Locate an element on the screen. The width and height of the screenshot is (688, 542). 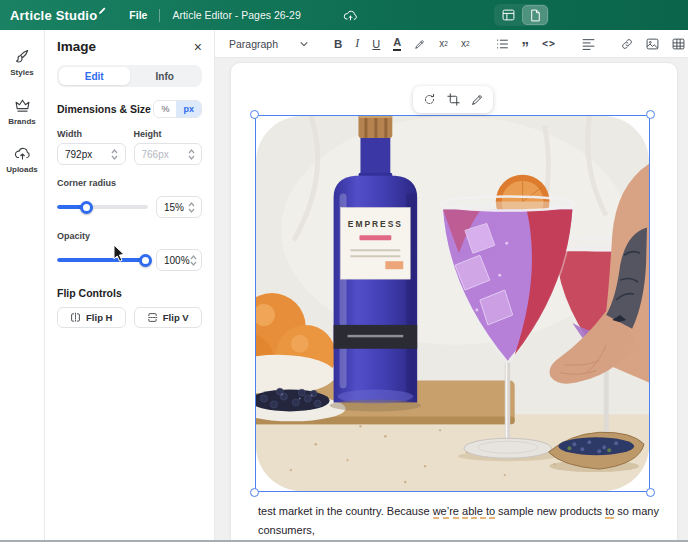
edit-pencil-icon is located at coordinates (478, 100).